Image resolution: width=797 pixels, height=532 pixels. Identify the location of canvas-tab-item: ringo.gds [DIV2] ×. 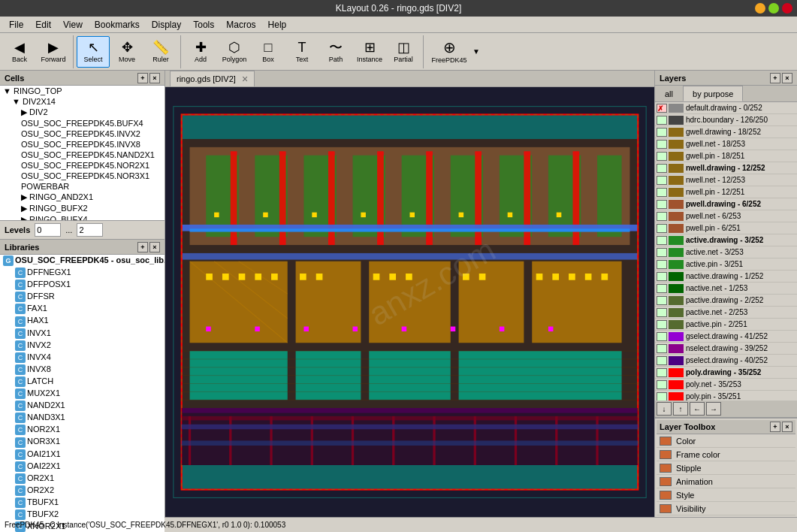
(212, 78).